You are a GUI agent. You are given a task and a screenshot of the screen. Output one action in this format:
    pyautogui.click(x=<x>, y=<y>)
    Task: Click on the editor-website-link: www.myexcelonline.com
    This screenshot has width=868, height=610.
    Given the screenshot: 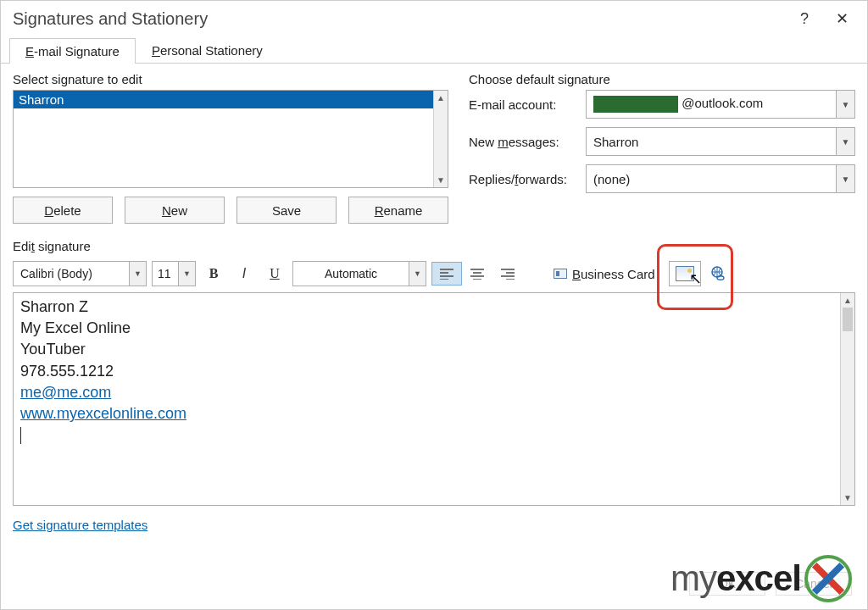 What is the action you would take?
    pyautogui.click(x=103, y=413)
    